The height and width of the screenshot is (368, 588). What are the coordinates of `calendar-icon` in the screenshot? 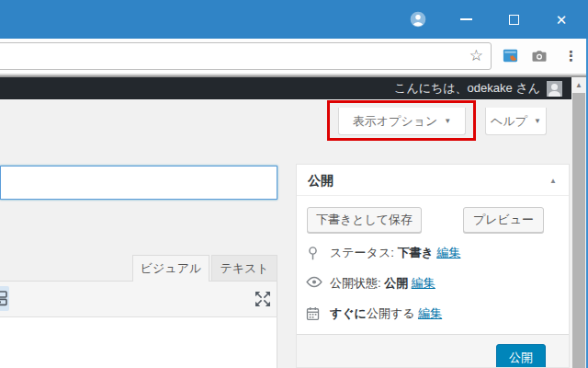 It's located at (314, 314).